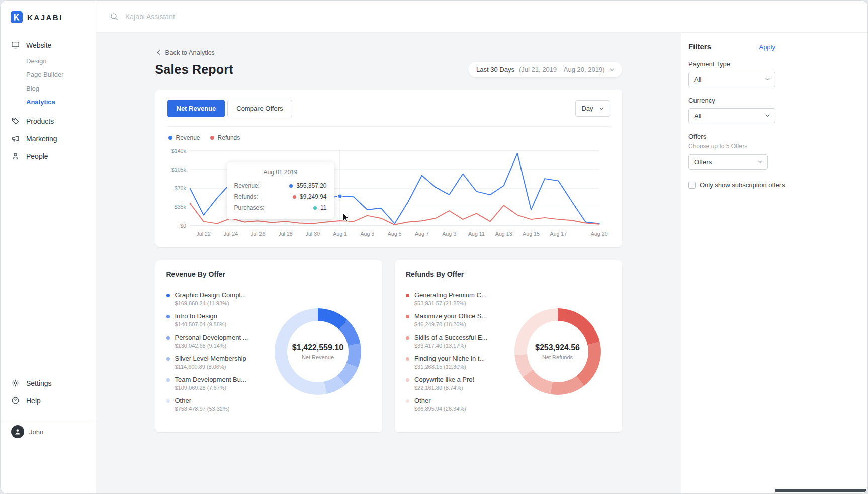 This screenshot has width=868, height=494. Describe the element at coordinates (732, 116) in the screenshot. I see `currency-select: All` at that location.